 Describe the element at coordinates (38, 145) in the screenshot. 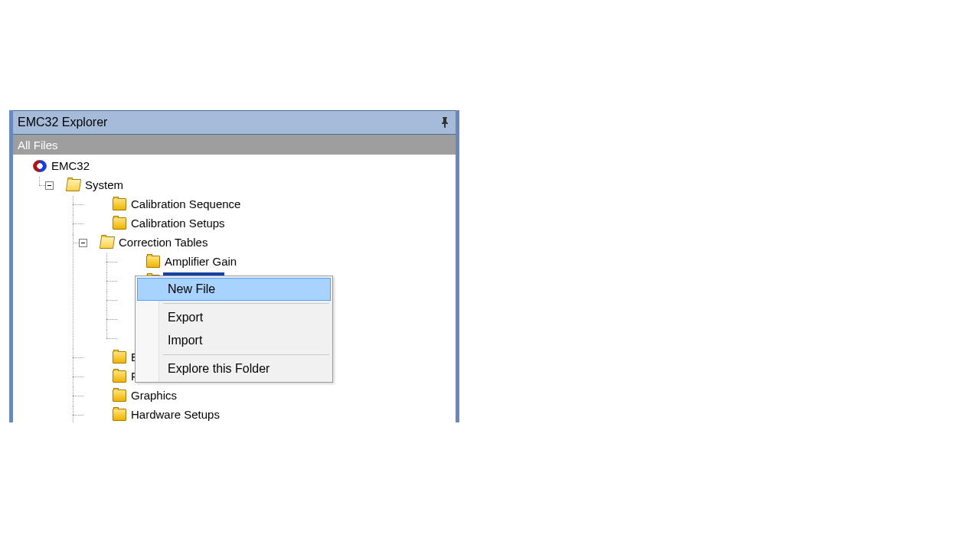

I see `subheader-label: All Files` at that location.